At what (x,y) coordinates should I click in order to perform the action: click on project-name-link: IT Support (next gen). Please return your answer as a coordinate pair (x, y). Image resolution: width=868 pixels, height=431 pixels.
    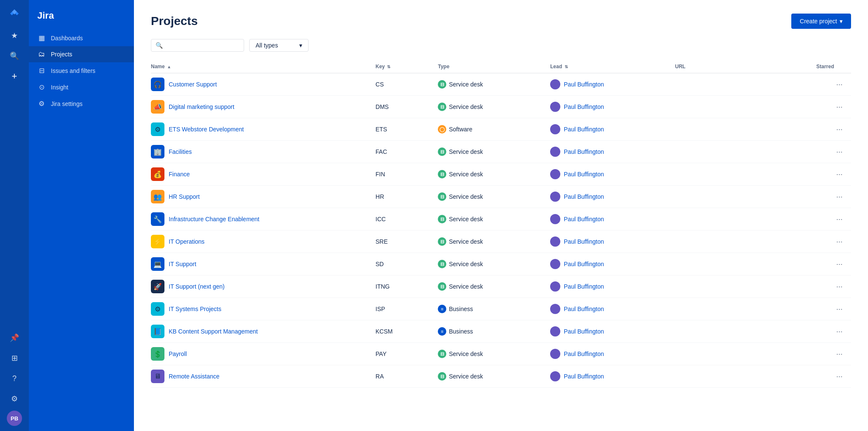
    Looking at the image, I should click on (197, 286).